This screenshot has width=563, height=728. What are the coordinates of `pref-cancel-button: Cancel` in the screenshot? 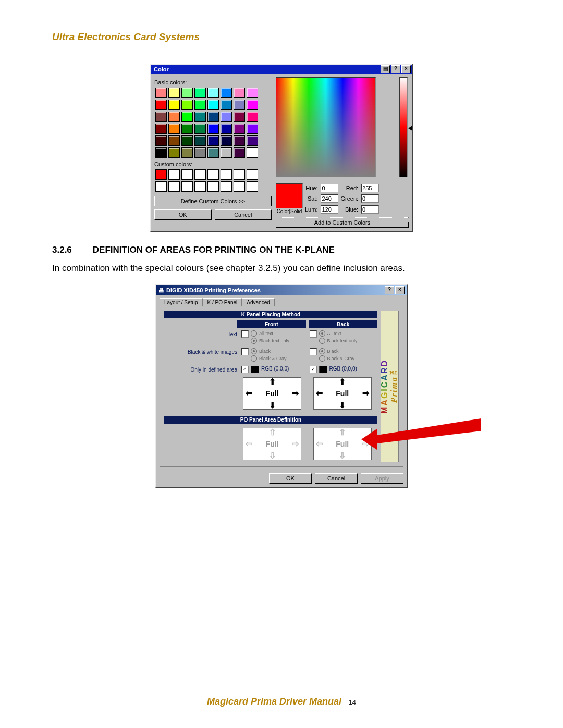 It's located at (336, 478).